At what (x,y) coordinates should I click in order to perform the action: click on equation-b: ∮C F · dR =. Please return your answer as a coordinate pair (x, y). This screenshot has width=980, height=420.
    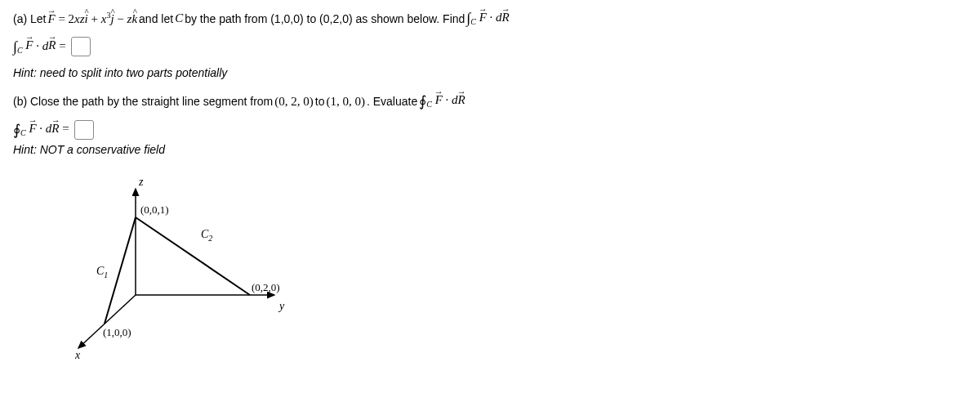
    Looking at the image, I should click on (490, 130).